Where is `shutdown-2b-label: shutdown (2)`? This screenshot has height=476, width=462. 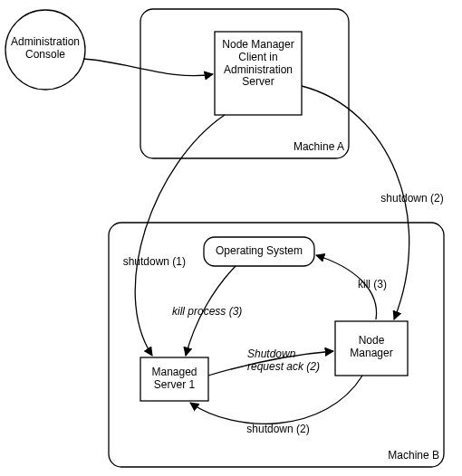 shutdown-2b-label: shutdown (2) is located at coordinates (278, 430).